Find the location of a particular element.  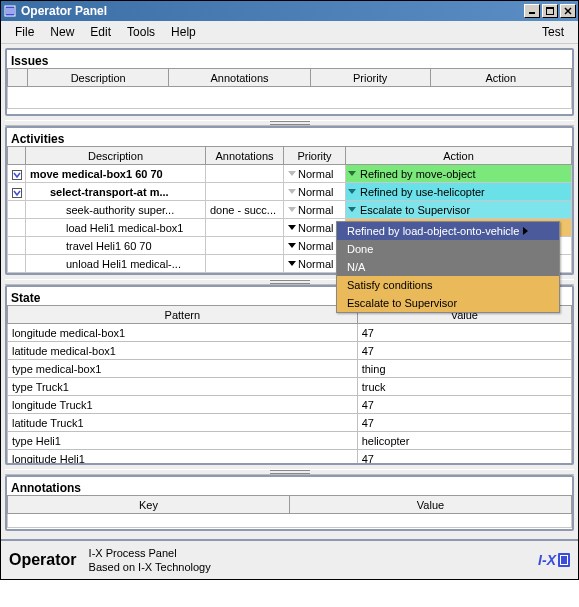

menu-edit: Edit is located at coordinates (100, 32).